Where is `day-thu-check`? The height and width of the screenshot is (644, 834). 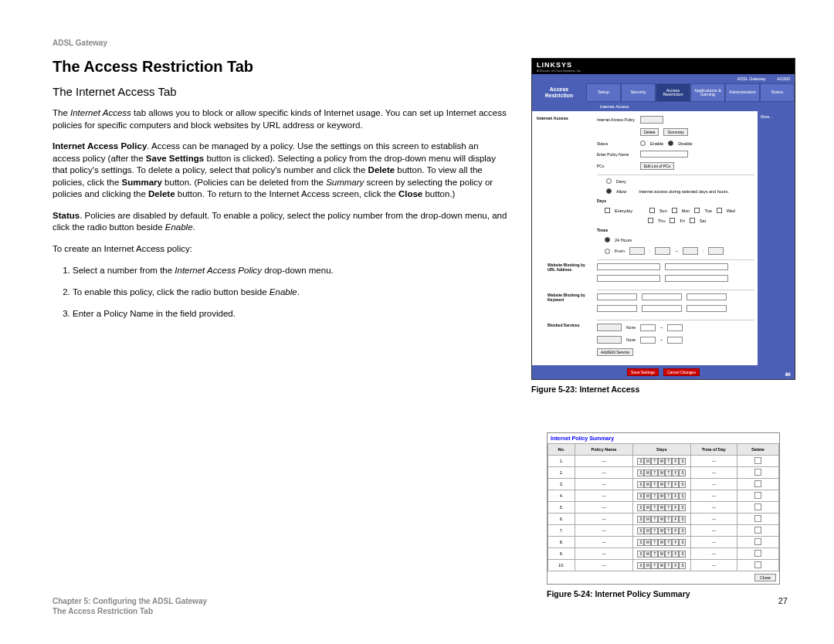 day-thu-check is located at coordinates (650, 221).